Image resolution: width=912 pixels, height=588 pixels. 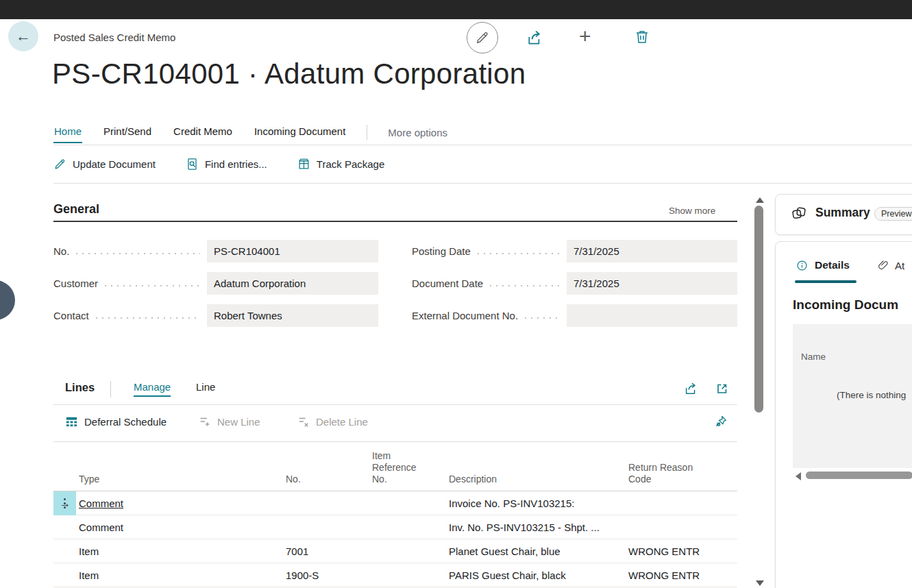 I want to click on column-header-description: Description, so click(x=473, y=480).